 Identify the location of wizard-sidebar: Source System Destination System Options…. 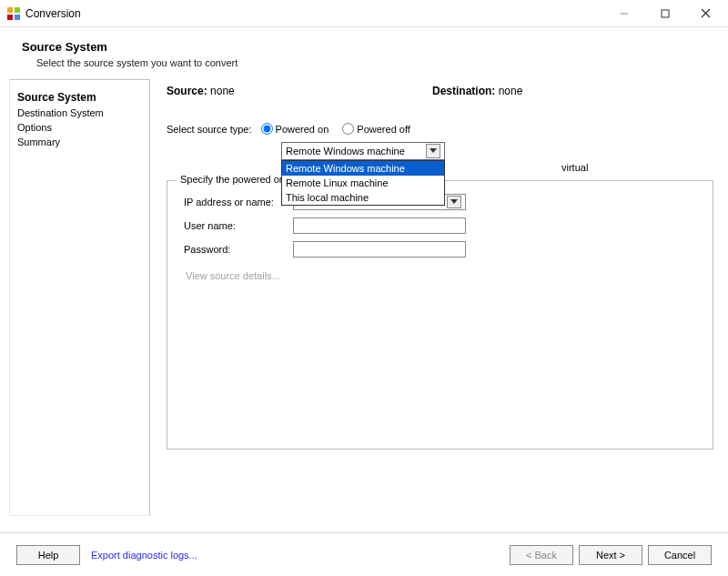
(80, 298).